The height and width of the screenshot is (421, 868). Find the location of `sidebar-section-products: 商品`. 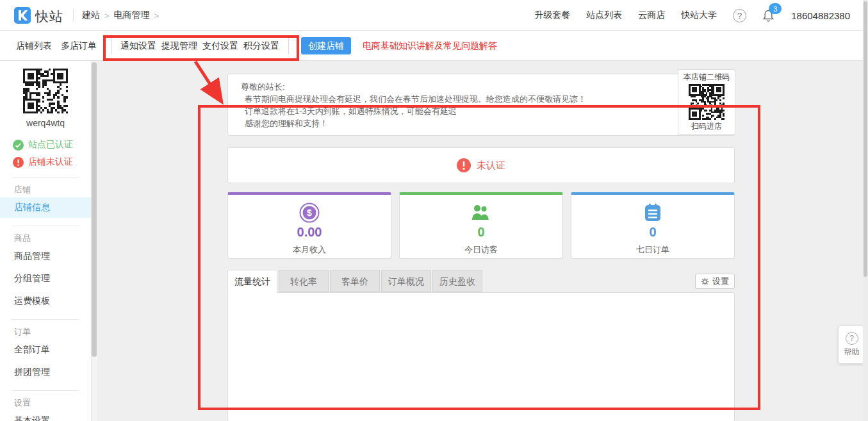

sidebar-section-products: 商品 is located at coordinates (53, 238).